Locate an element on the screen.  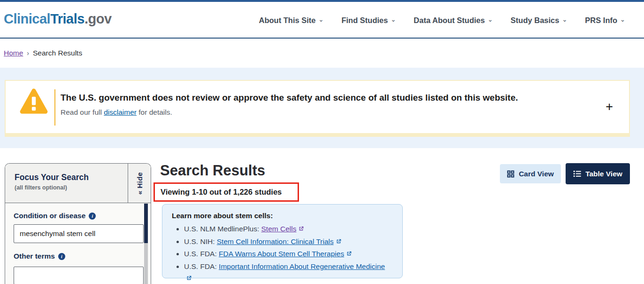
list-item: U.S. NIH: Stem Cell Information: Clinica… is located at coordinates (288, 242).